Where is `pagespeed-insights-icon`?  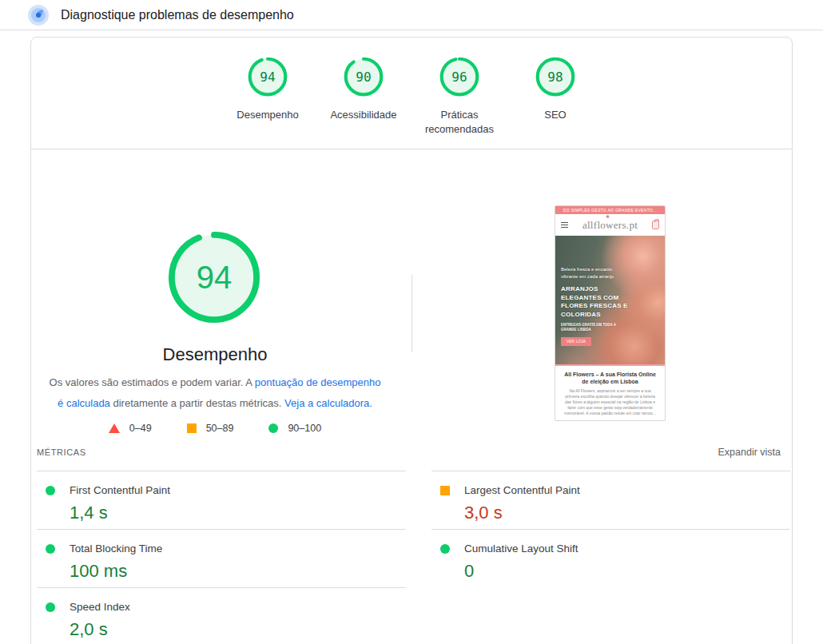 pagespeed-insights-icon is located at coordinates (38, 15).